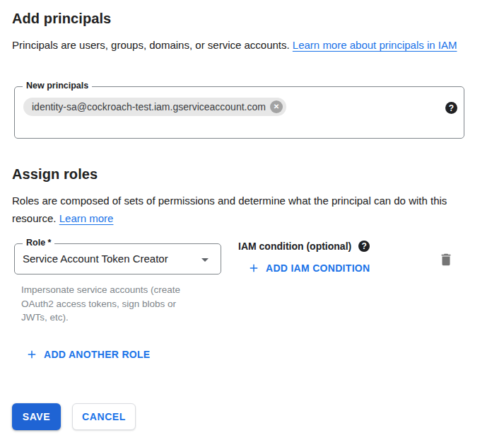 This screenshot has height=445, width=504. Describe the element at coordinates (446, 260) in the screenshot. I see `trash-icon` at that location.